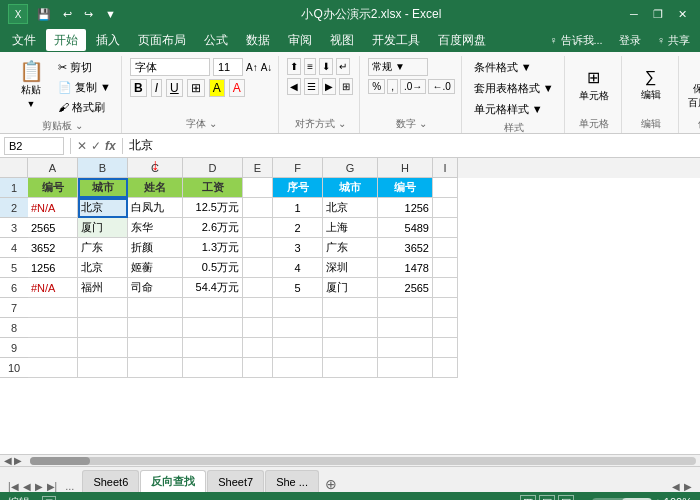  I want to click on cell-i10, so click(446, 368).